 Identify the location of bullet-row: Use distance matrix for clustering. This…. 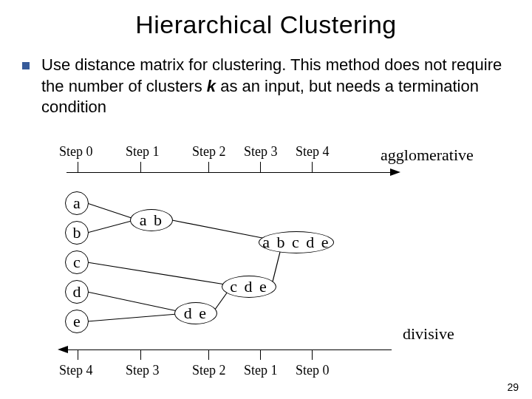
(266, 86).